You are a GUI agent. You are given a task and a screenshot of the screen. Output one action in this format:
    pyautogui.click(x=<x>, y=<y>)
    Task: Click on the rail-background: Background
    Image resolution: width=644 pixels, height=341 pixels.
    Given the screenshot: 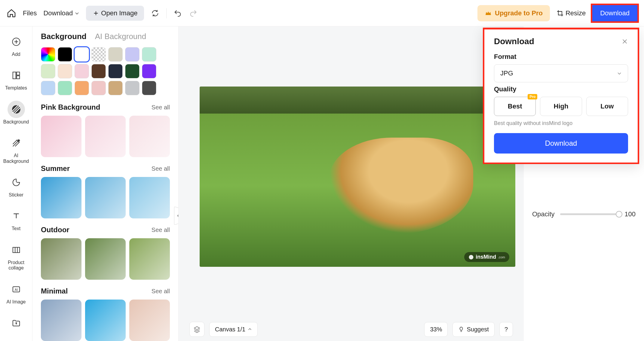 What is the action you would take?
    pyautogui.click(x=16, y=113)
    